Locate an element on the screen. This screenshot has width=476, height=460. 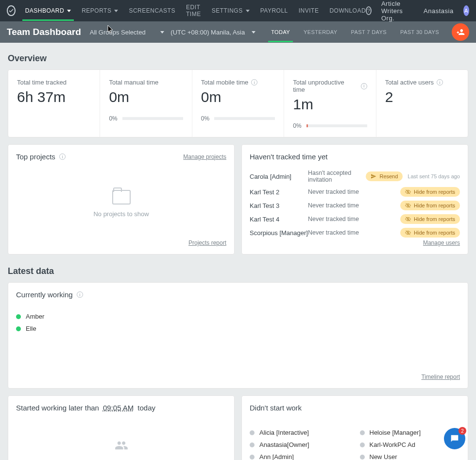
timezone-label: (UTC +08:00) Manila, Asia is located at coordinates (208, 32).